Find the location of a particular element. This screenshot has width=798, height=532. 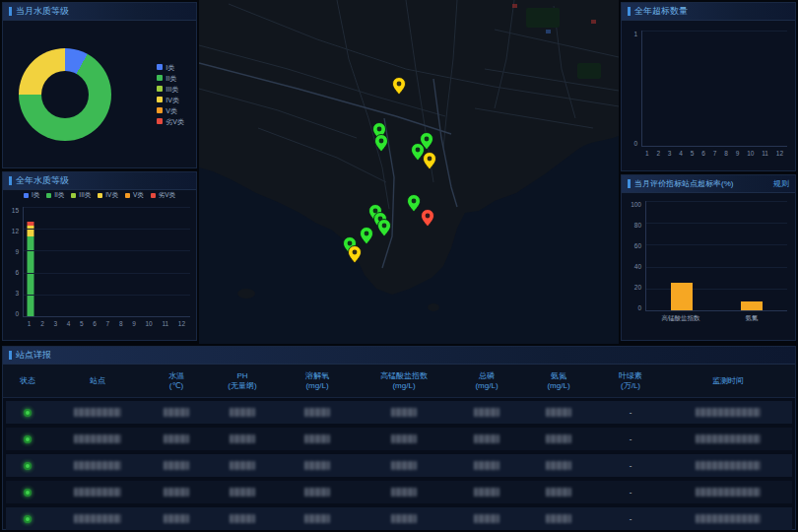

panel-annual-quality-header: 全年水质等级 is located at coordinates (100, 181).